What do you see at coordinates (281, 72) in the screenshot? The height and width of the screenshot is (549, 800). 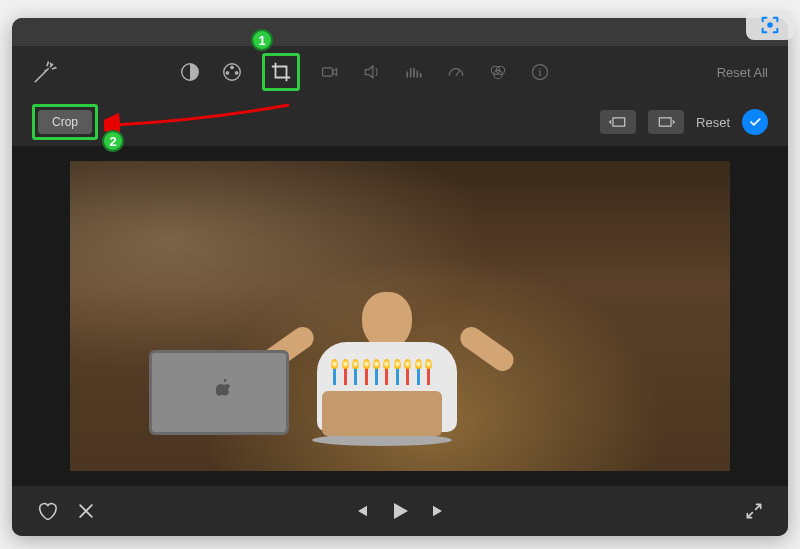 I see `crop-button` at bounding box center [281, 72].